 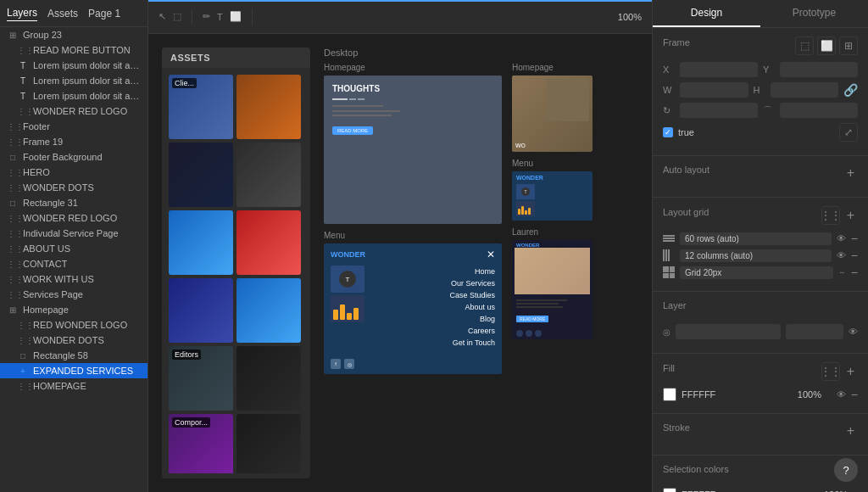 I want to click on toolbar-text: T, so click(x=220, y=17).